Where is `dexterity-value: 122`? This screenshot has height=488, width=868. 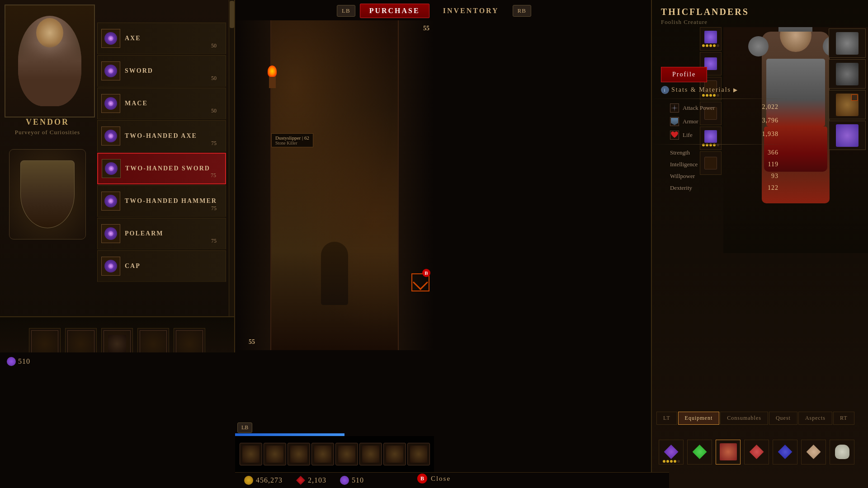 dexterity-value: 122 is located at coordinates (773, 188).